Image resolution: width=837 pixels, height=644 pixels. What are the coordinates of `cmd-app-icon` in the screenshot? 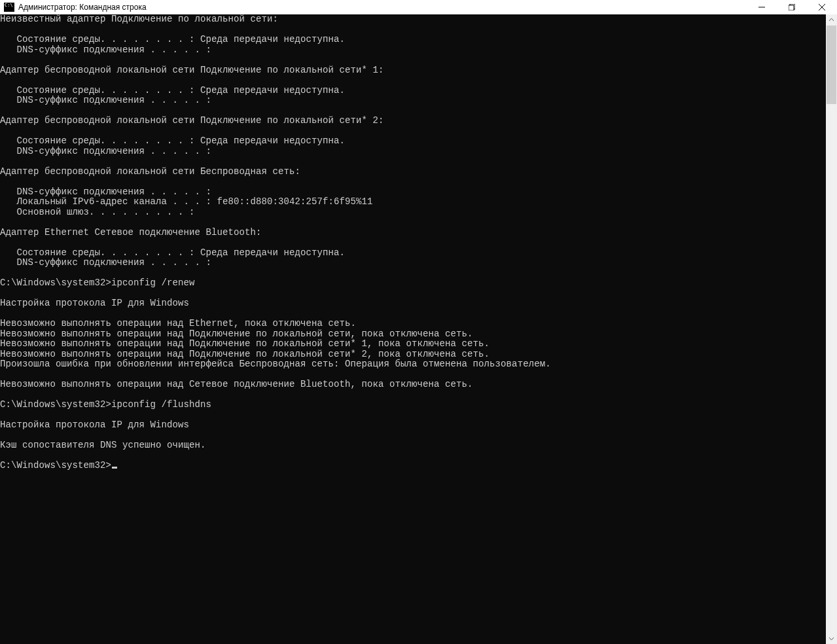 It's located at (9, 7).